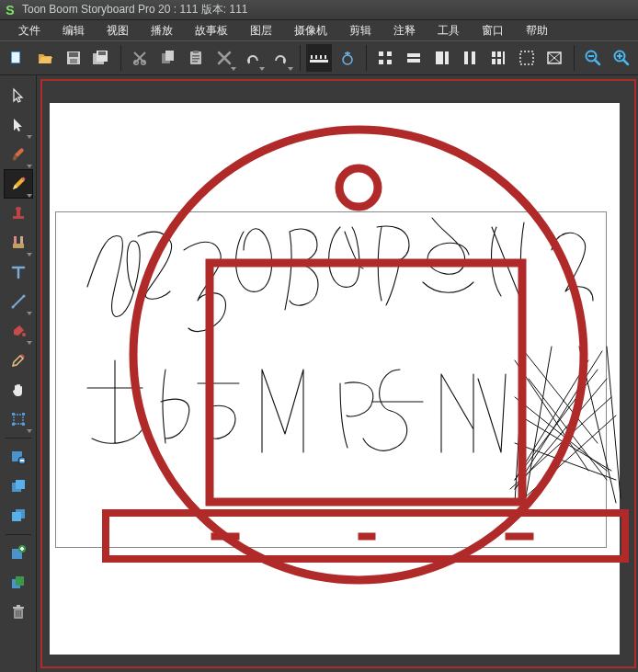  I want to click on hand-tool, so click(18, 390).